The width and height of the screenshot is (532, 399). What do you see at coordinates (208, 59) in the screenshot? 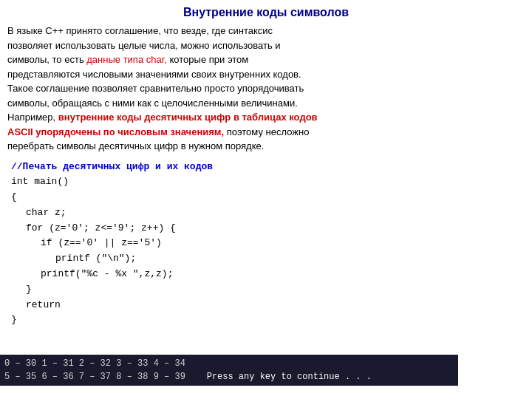
I see `para-line3-after: которые при этом` at bounding box center [208, 59].